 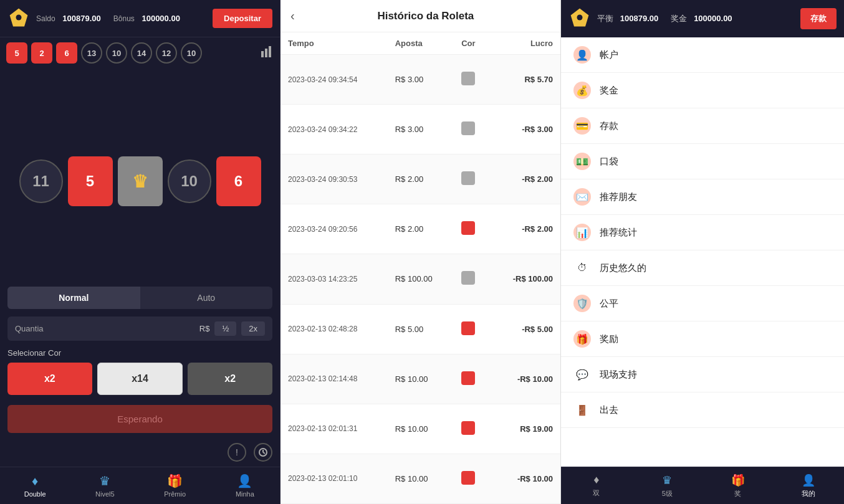 What do you see at coordinates (420, 229) in the screenshot?
I see `table-row: 2023-03-24 09:20:56R$ 2.00-R$ 2.00` at bounding box center [420, 229].